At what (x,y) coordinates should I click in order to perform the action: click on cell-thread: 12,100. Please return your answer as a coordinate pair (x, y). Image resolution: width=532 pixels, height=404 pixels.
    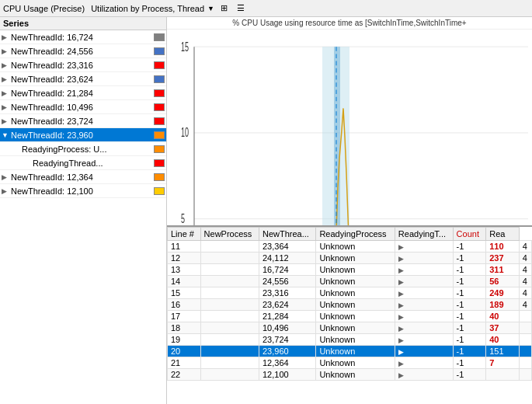
    Looking at the image, I should click on (287, 374).